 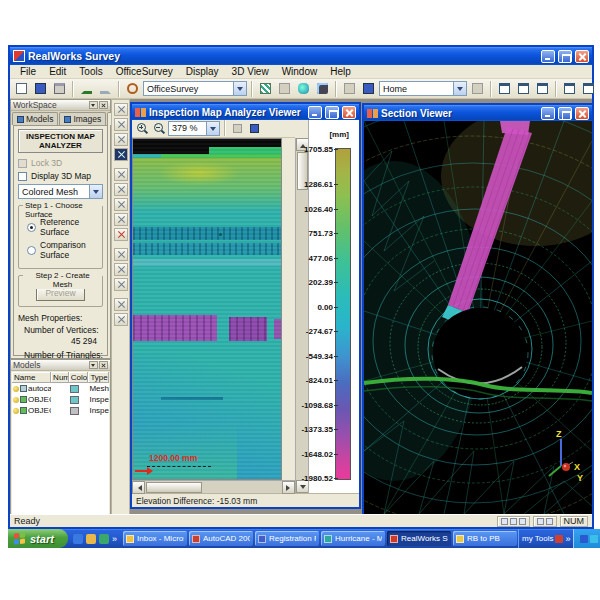 I want to click on measure-distance-tool-icon, so click(x=121, y=234).